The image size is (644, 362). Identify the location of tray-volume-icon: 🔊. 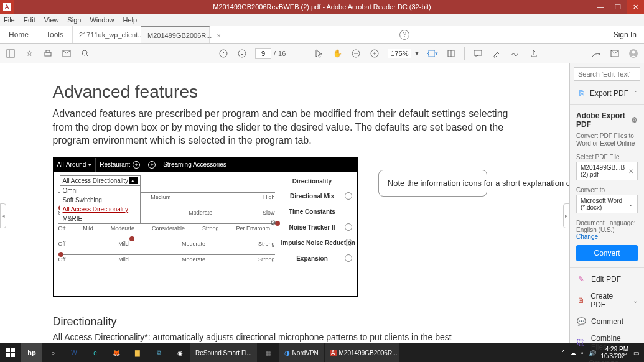
(592, 353).